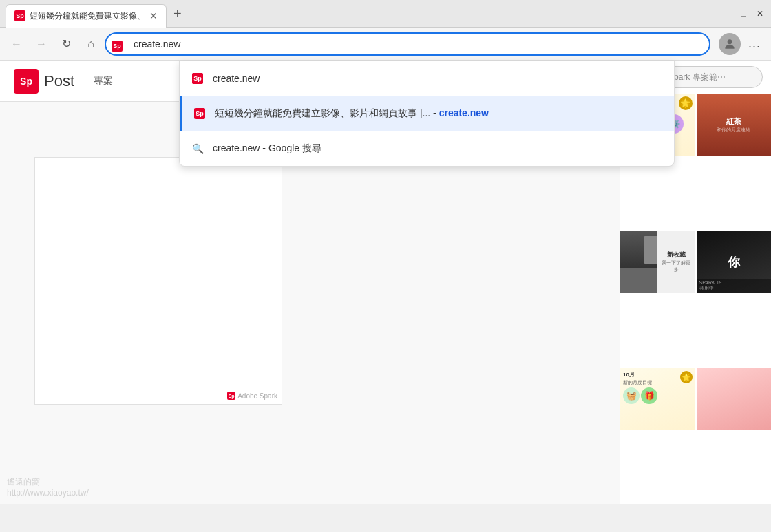  What do you see at coordinates (658, 262) in the screenshot?
I see `thumbnail-3: 新收藏 我一下了解更多` at bounding box center [658, 262].